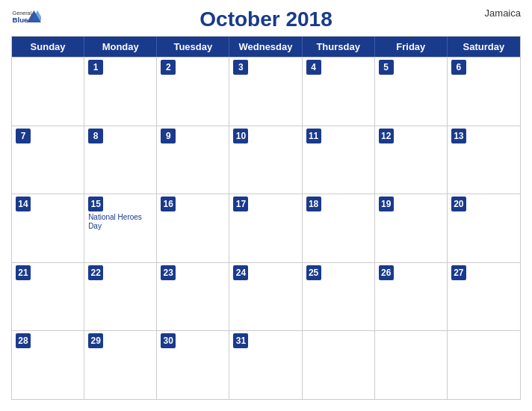  What do you see at coordinates (314, 136) in the screenshot?
I see `day-number: 11` at bounding box center [314, 136].